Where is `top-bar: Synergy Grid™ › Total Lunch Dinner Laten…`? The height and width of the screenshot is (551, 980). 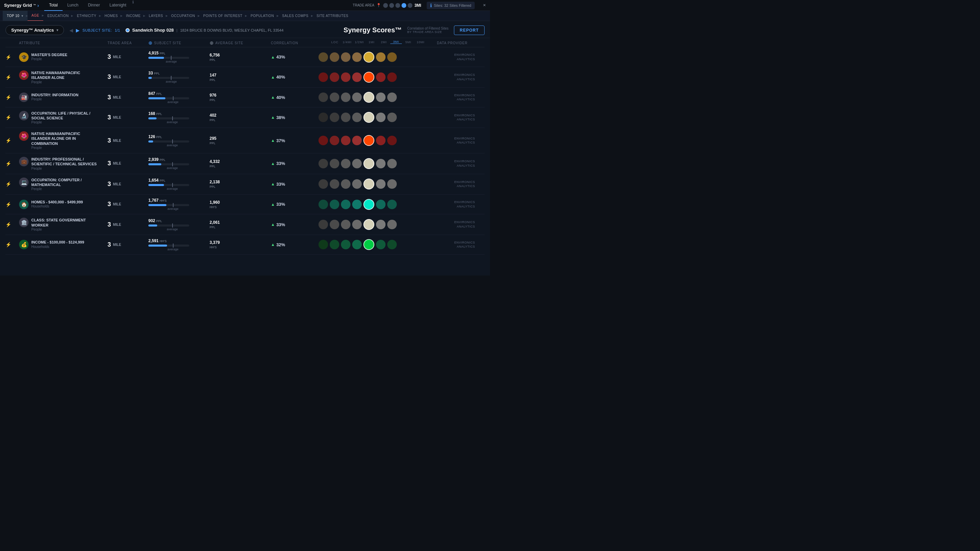
top-bar: Synergy Grid™ › Total Lunch Dinner Laten… is located at coordinates (245, 5).